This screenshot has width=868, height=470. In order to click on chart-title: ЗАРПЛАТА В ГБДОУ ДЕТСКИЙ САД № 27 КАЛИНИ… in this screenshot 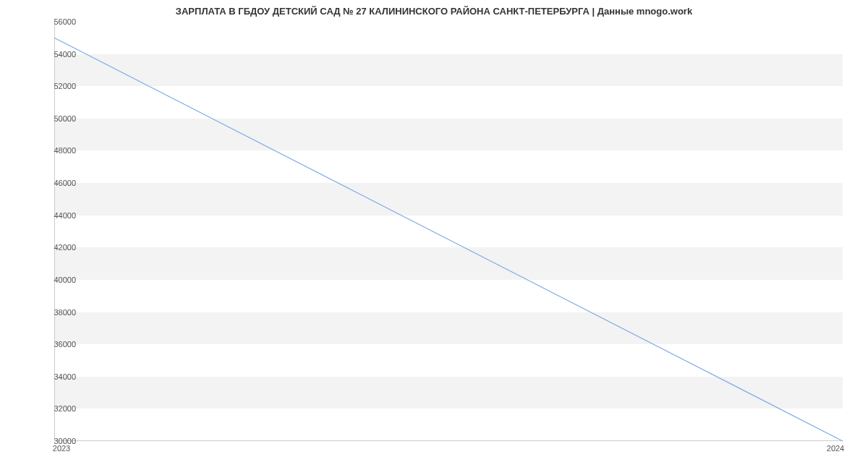, I will do `click(434, 12)`.